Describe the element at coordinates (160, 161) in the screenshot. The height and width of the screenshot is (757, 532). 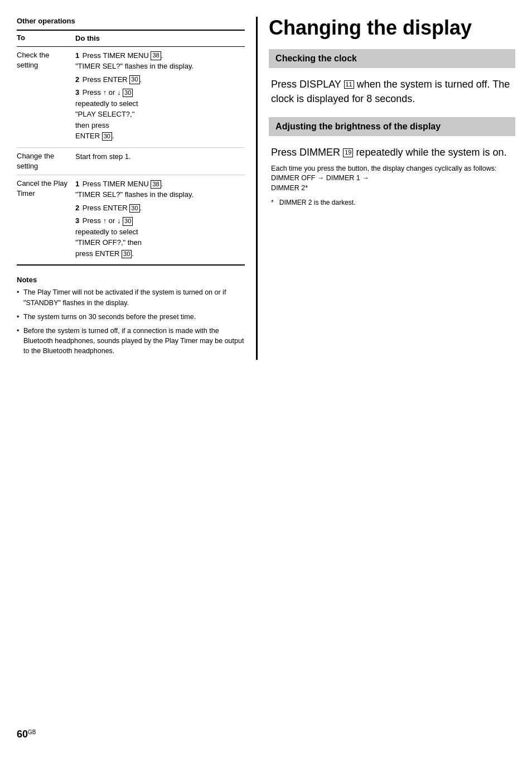
I see `row-do-2: Start from step 1.` at that location.